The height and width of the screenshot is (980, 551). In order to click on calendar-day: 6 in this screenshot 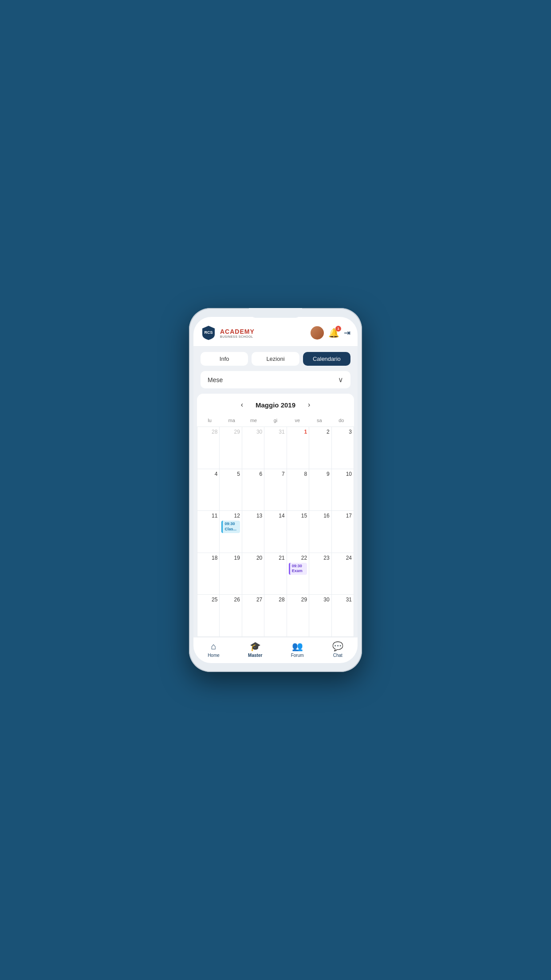, I will do `click(253, 490)`.